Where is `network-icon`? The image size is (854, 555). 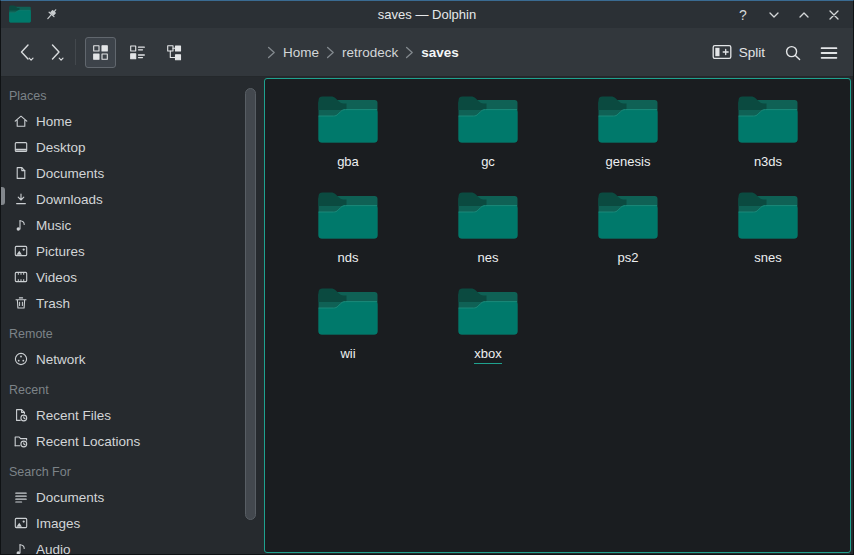
network-icon is located at coordinates (22, 360).